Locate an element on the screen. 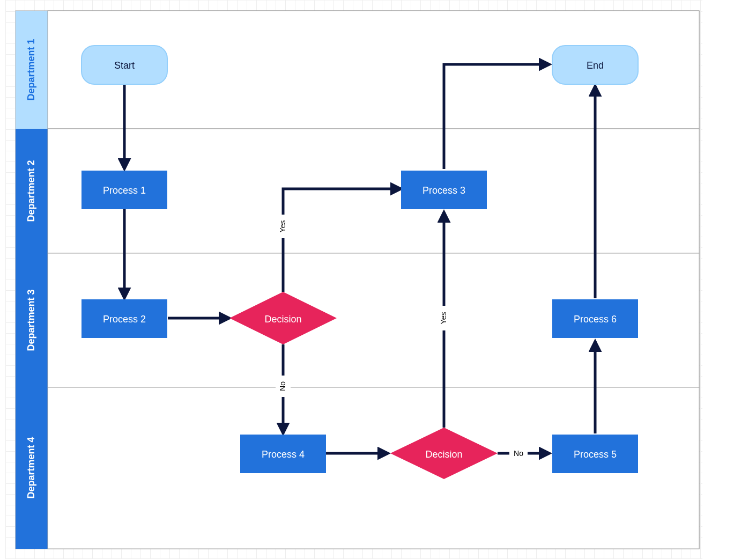 The width and height of the screenshot is (756, 559). start-node-label: Start is located at coordinates (124, 65).